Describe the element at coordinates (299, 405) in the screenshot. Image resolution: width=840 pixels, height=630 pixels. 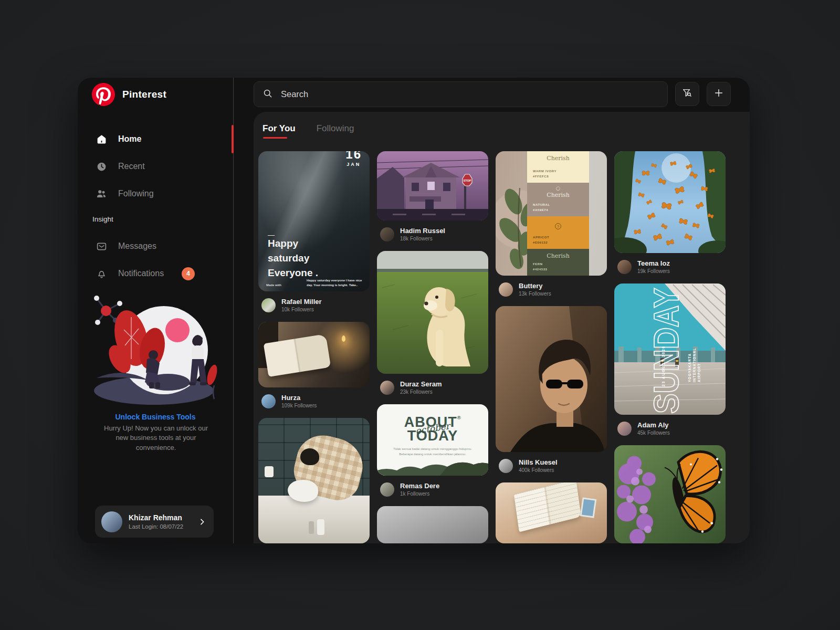
I see `pin-user-followers: 109k Followers` at that location.